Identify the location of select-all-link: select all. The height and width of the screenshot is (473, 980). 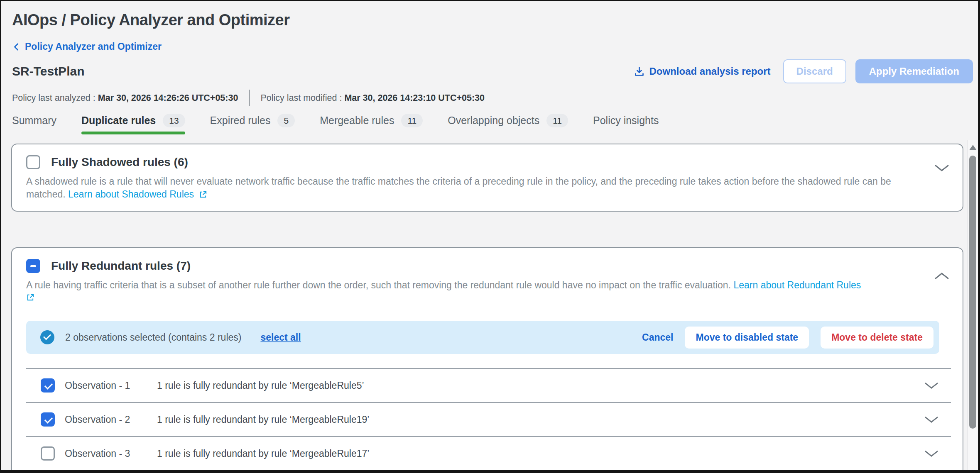
(281, 338).